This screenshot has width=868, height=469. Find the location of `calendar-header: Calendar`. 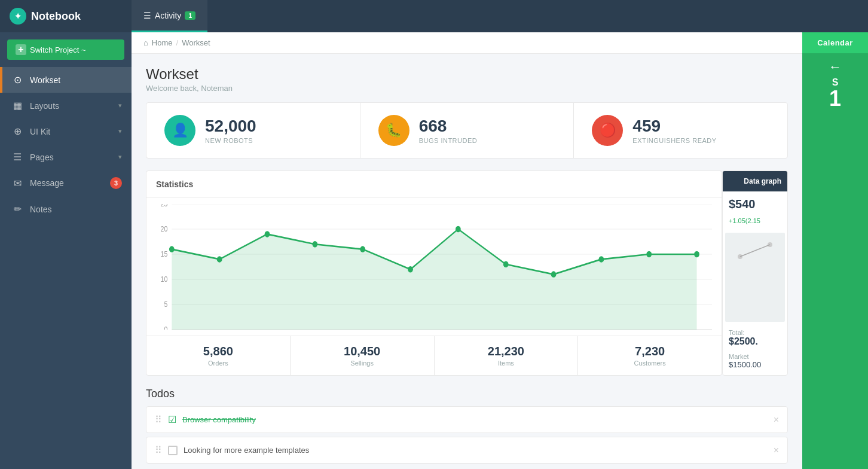

calendar-header: Calendar is located at coordinates (835, 43).